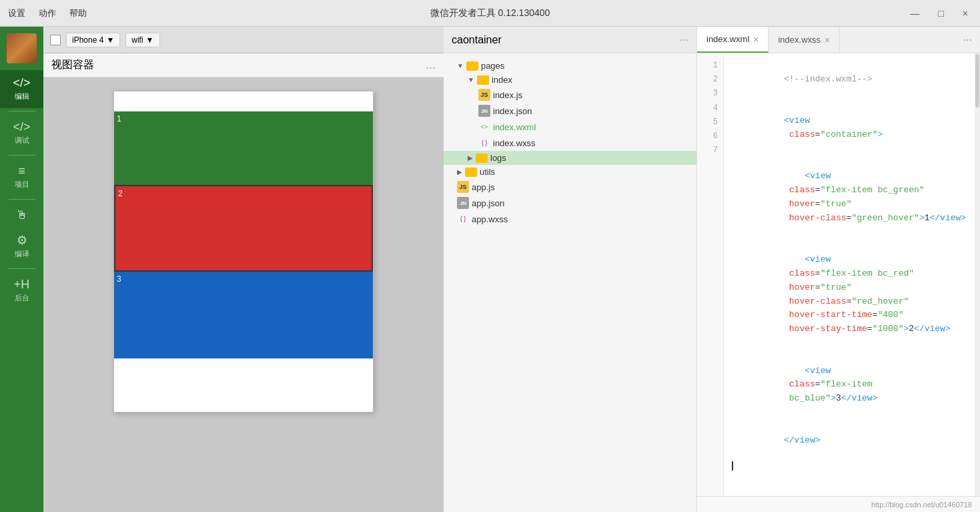  I want to click on app-wxss-icon: { }, so click(463, 219).